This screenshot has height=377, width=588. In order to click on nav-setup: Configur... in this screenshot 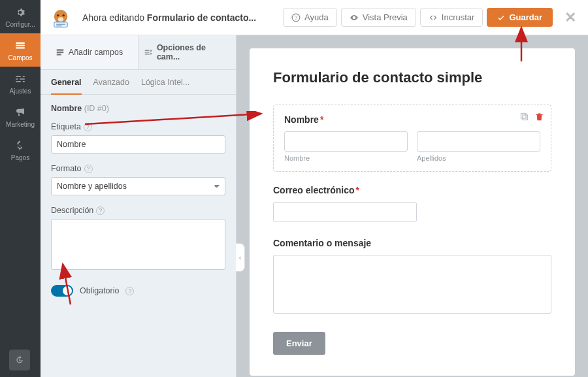, I will do `click(20, 17)`.